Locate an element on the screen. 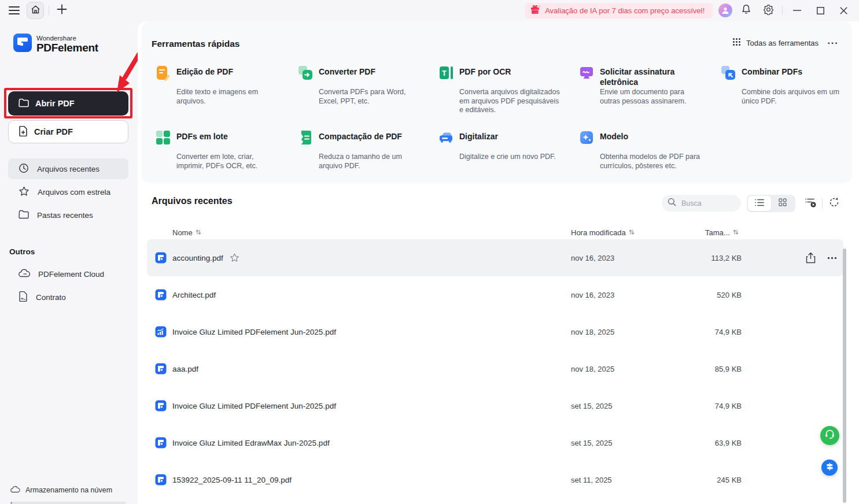  sidebar-item-arquivos-com-estrela: Arquivos com estrela is located at coordinates (68, 192).